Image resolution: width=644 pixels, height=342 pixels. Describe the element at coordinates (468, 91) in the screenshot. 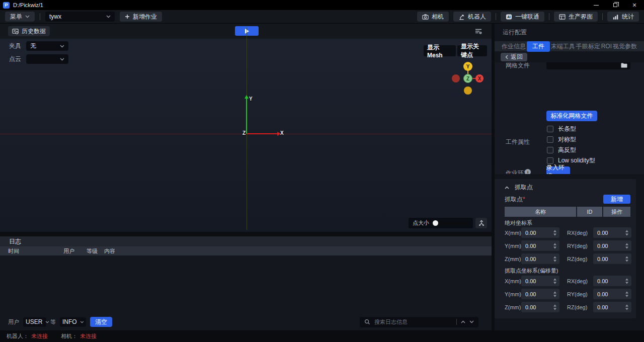

I see `gizmo-y-negative-ball` at that location.